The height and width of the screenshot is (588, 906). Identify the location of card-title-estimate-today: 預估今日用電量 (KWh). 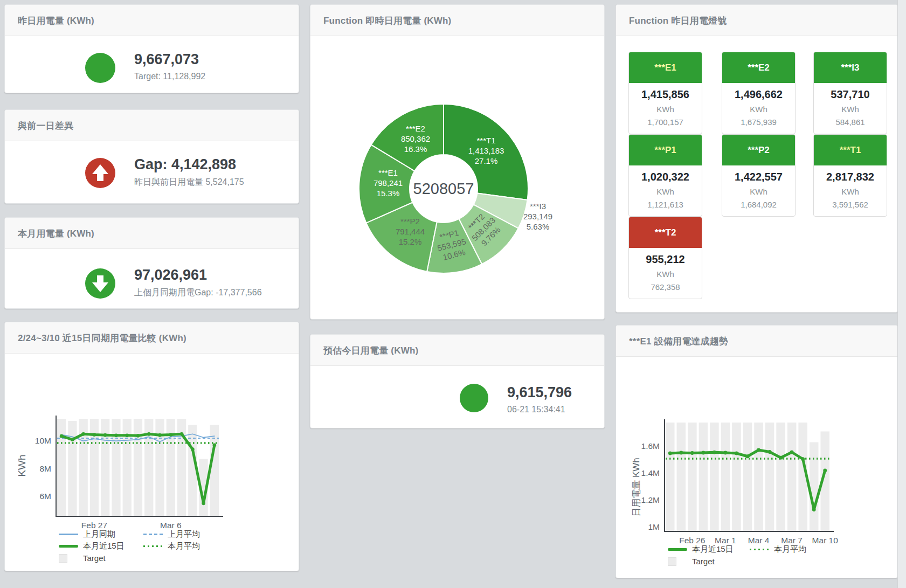
(457, 350).